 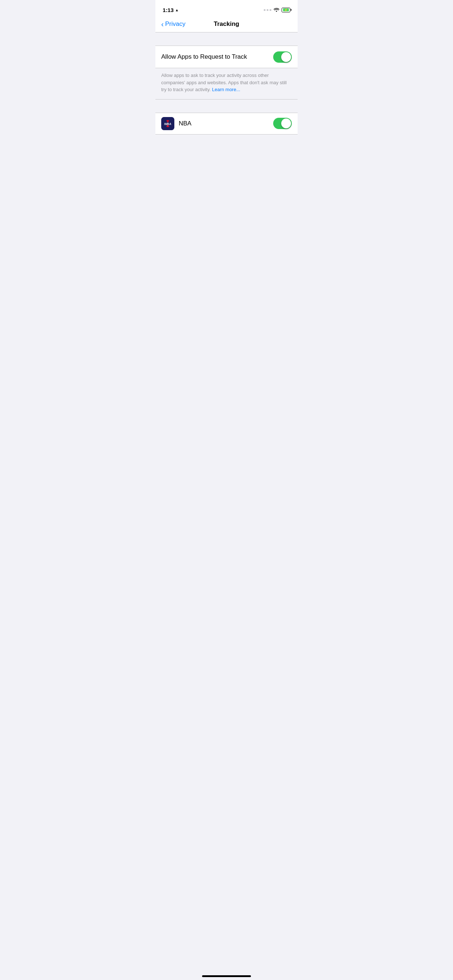 What do you see at coordinates (286, 10) in the screenshot?
I see `battery-icon: ⚡` at bounding box center [286, 10].